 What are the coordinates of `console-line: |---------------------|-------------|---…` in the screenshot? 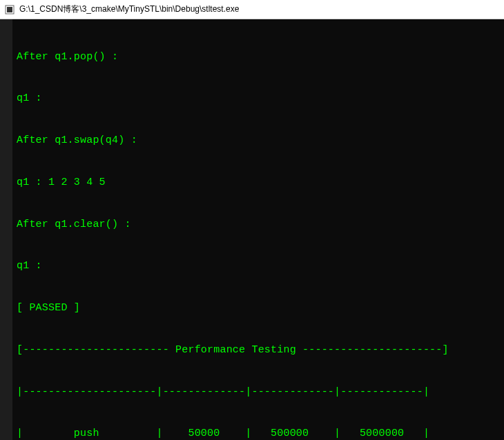 It's located at (258, 392).